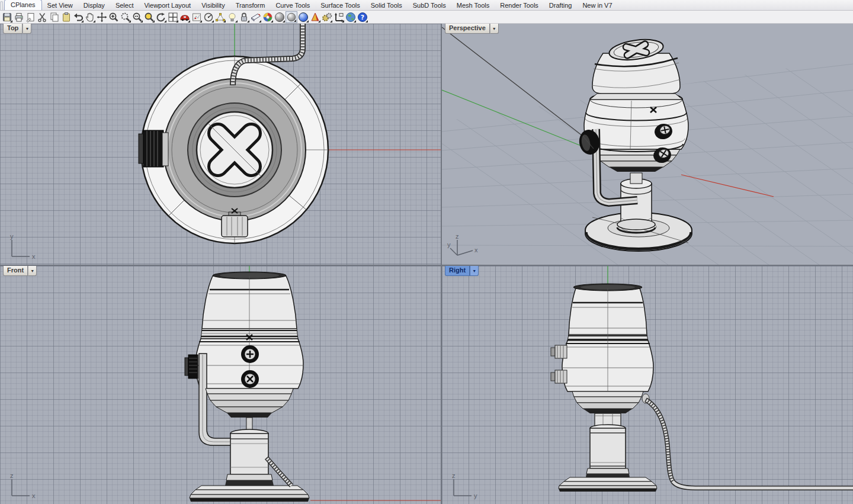  Describe the element at coordinates (66, 17) in the screenshot. I see `paste-icon` at that location.